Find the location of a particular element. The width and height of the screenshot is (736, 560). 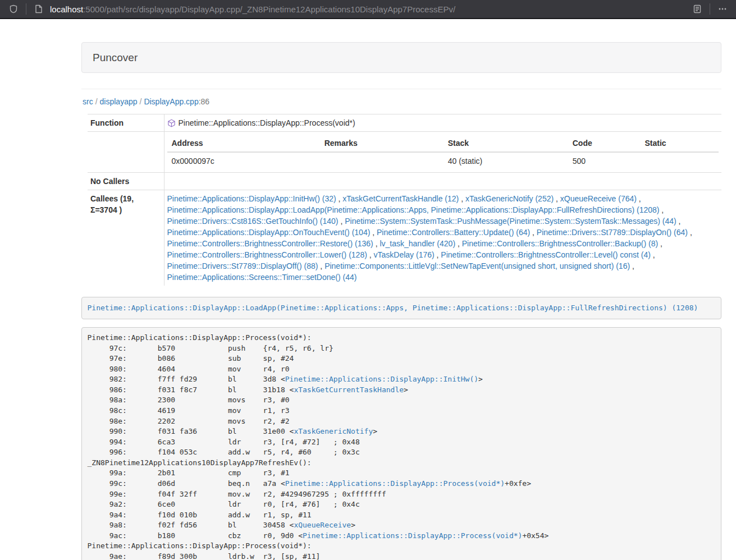

callees-list: Pinetime::Applications::DisplayApp::Init… is located at coordinates (442, 238).